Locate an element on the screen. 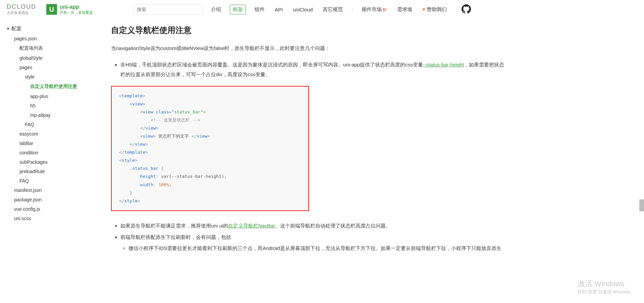 Image resolution: width=644 pixels, height=303 pixels. search-input is located at coordinates (168, 9).